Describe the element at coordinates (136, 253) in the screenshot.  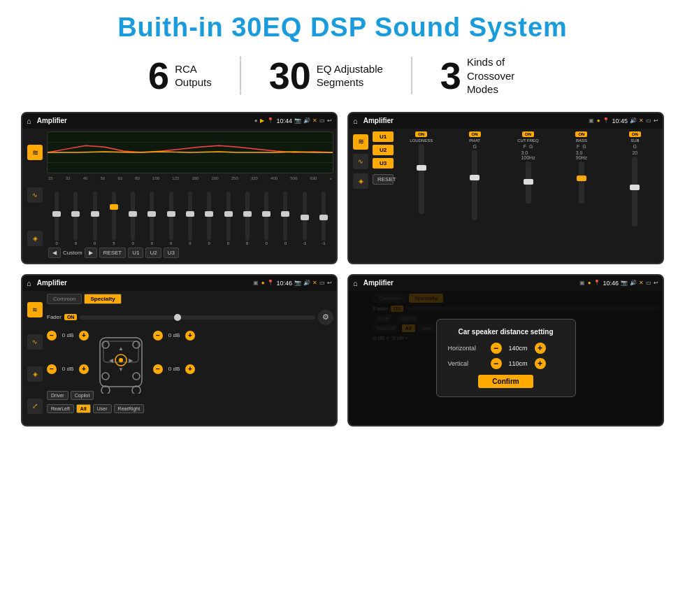
I see `eq-u1-btn: U1` at that location.